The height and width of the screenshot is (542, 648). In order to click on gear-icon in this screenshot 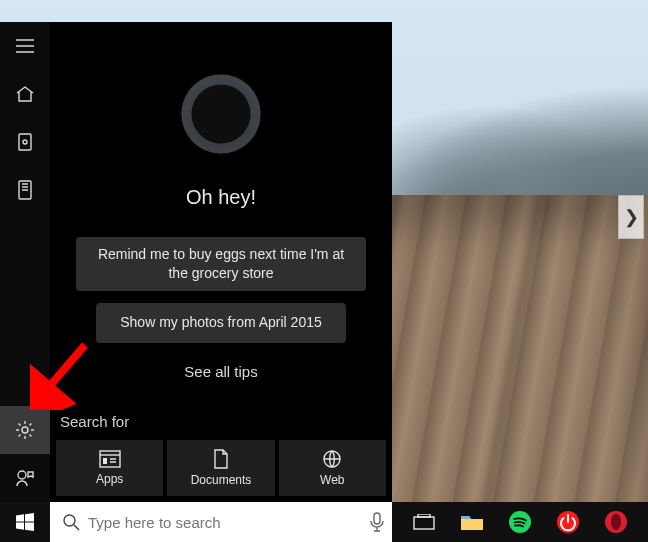, I will do `click(25, 430)`.